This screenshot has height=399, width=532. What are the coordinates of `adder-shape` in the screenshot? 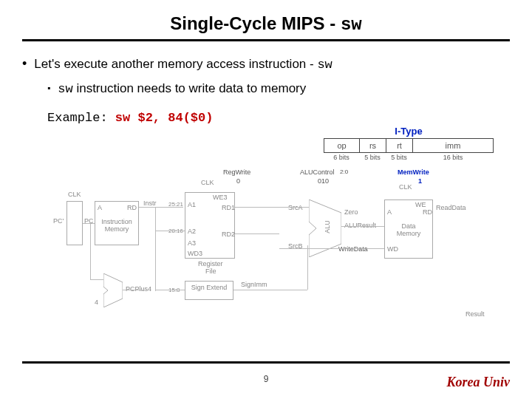 It's located at (113, 290).